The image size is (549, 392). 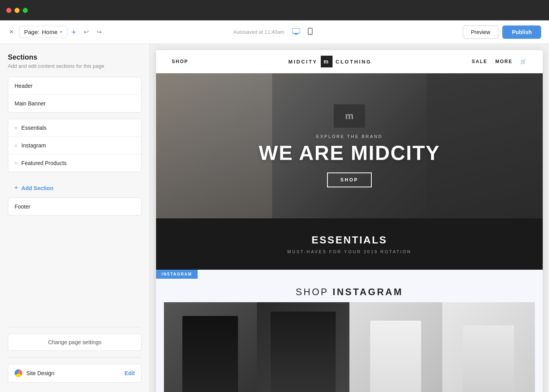 I want to click on essentials-subtitle: MUST-HAVES FOR YOUR 2019 ROTATION, so click(x=349, y=252).